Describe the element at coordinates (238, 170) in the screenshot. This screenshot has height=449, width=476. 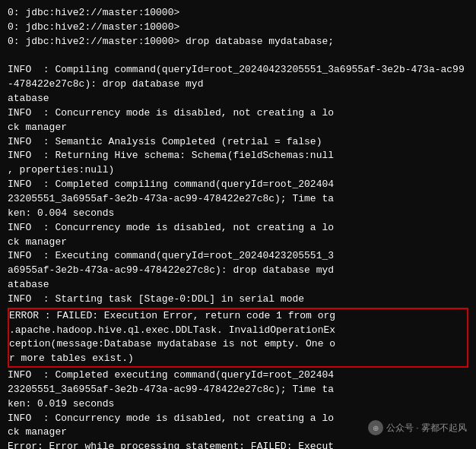
I see `terminal-line-11: , properties:null)` at that location.